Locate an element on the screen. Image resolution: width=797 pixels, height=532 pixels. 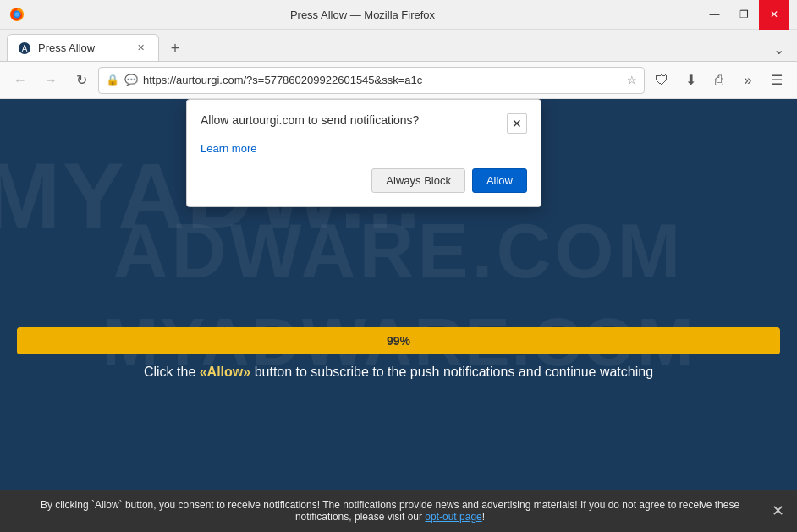
toolbar-icons: 🛡 ⬇ ⎙ » ☰ is located at coordinates (719, 80).